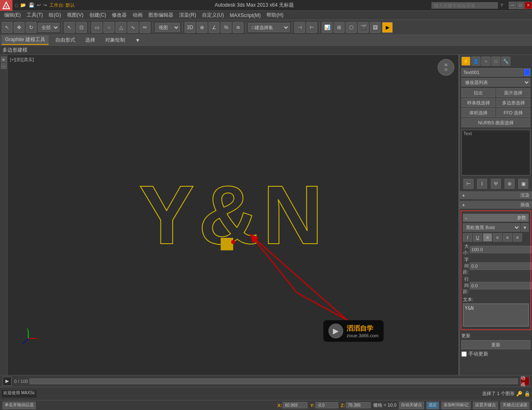 This screenshot has width=532, height=410. Describe the element at coordinates (119, 15) in the screenshot. I see `menu-modifier: 修改器` at that location.